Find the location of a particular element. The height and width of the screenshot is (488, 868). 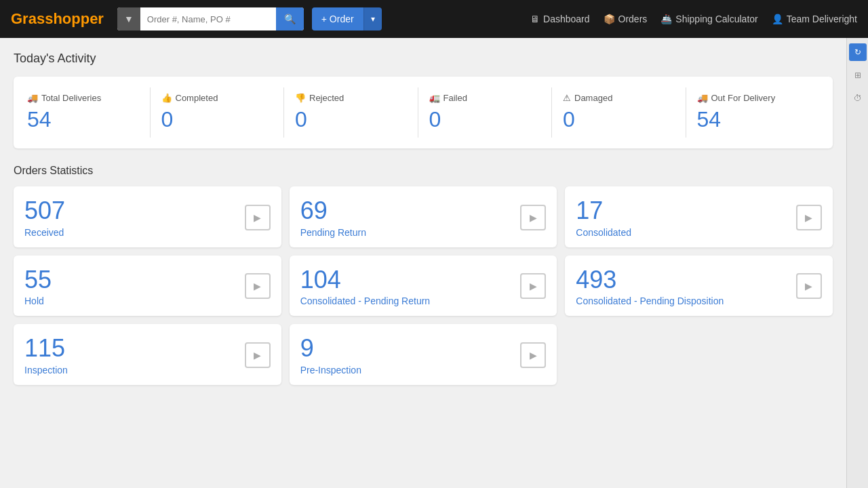

filter-button: ▼ is located at coordinates (129, 19).